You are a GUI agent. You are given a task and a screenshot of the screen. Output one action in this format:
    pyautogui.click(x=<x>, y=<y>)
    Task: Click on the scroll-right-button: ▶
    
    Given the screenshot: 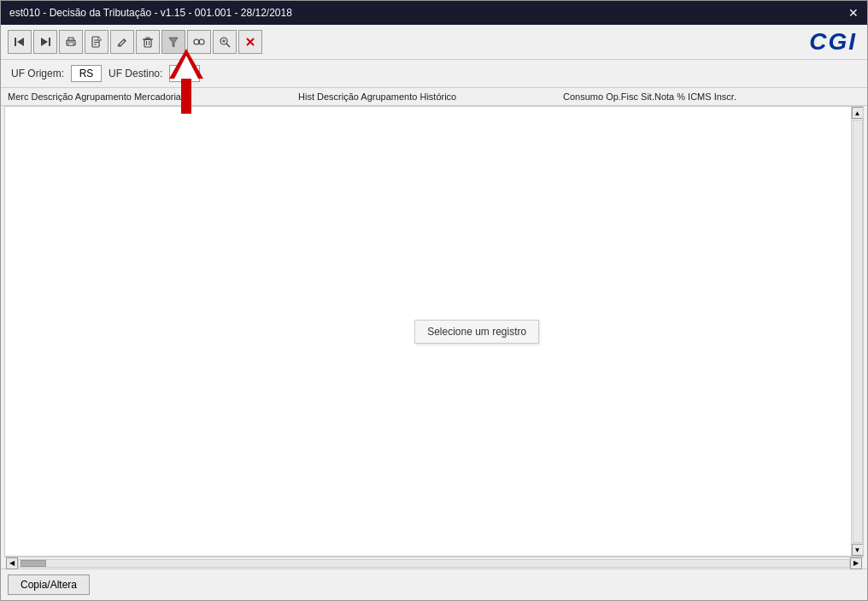 What is the action you would take?
    pyautogui.click(x=856, y=563)
    